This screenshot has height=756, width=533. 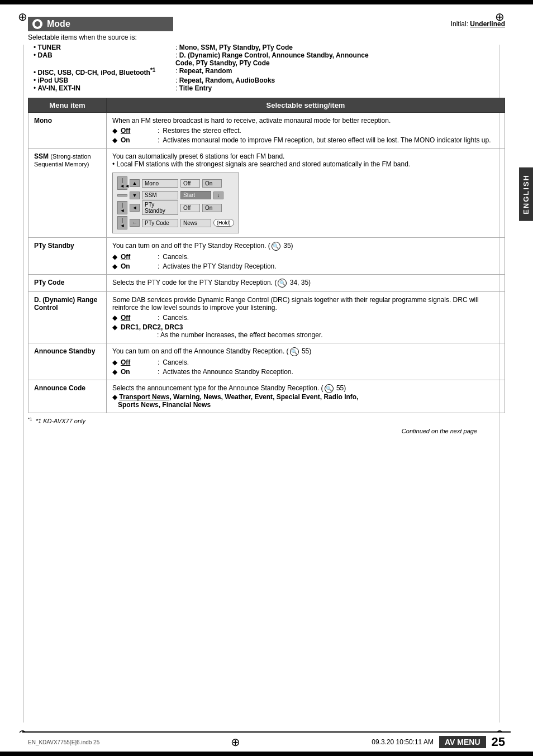 What do you see at coordinates (267, 256) in the screenshot?
I see `table-row-pty-standby: PTy Standby You can turn on and off the …` at bounding box center [267, 256].